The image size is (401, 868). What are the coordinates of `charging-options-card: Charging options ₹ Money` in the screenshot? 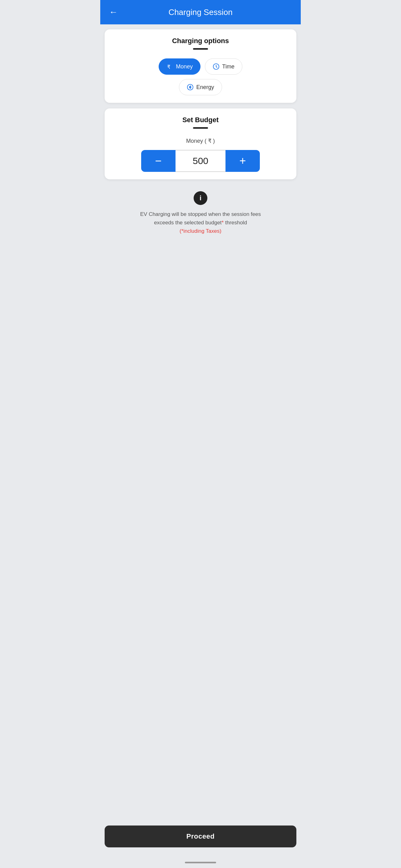 It's located at (201, 66).